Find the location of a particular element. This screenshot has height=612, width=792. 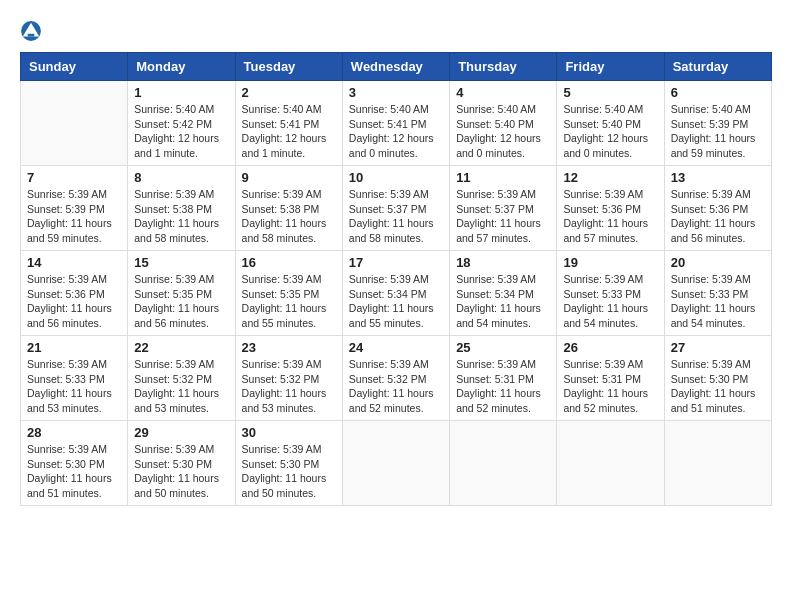

calendar-cell: 22Sunrise: 5:39 AM Sunset: 5:32 PM Dayli… is located at coordinates (182, 378).